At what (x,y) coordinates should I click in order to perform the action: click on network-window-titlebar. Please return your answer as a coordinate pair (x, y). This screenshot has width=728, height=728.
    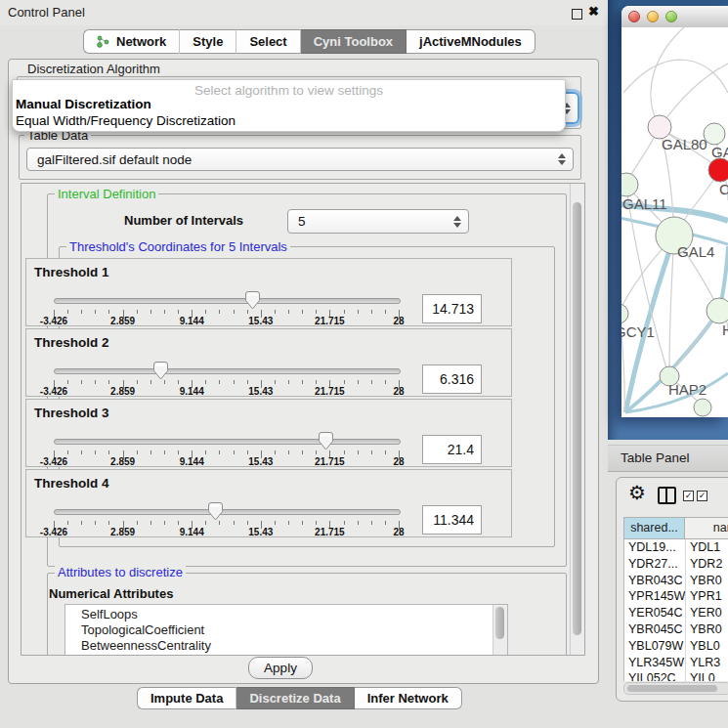
    Looking at the image, I should click on (674, 18).